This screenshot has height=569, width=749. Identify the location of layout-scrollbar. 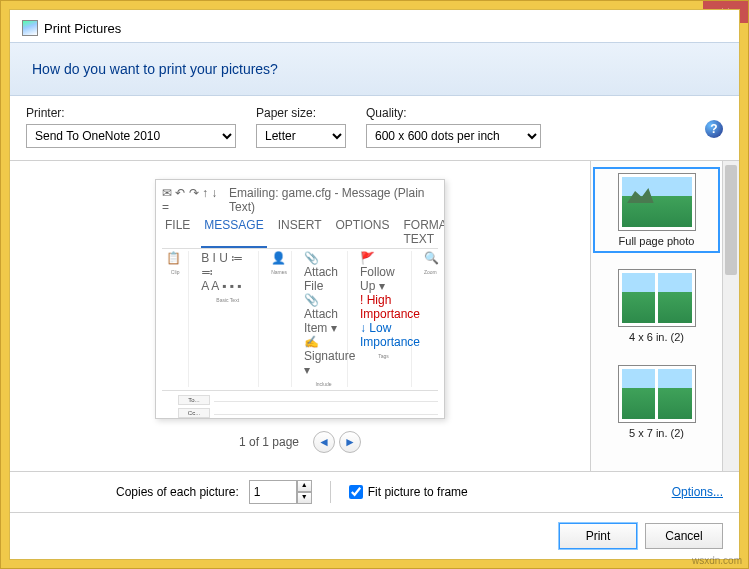
(730, 316).